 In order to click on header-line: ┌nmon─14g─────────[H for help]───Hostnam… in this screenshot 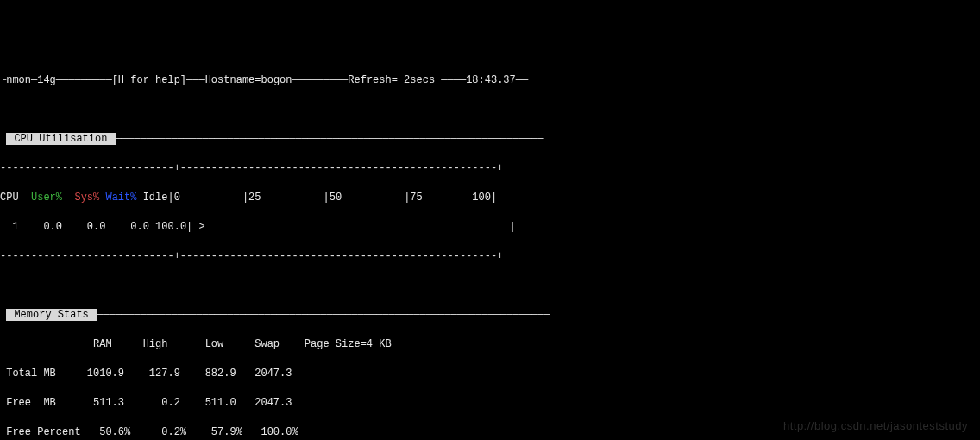, I will do `click(490, 81)`.